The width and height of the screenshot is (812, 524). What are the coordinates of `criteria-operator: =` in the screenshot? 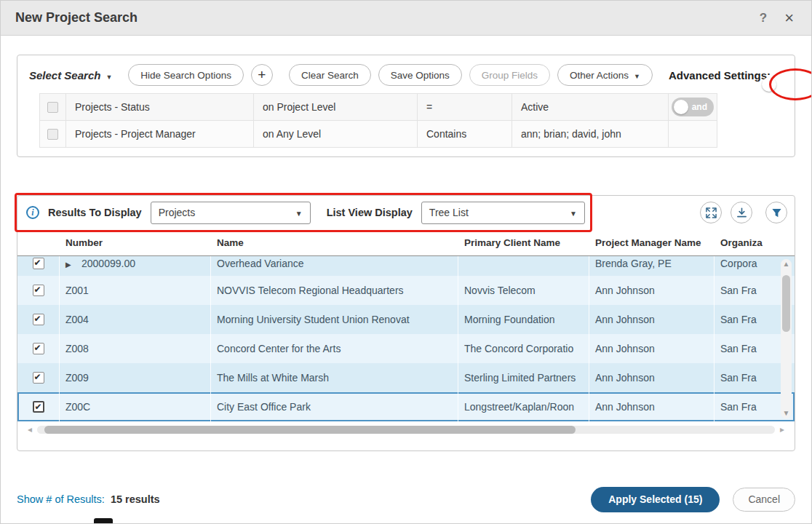 It's located at (465, 107).